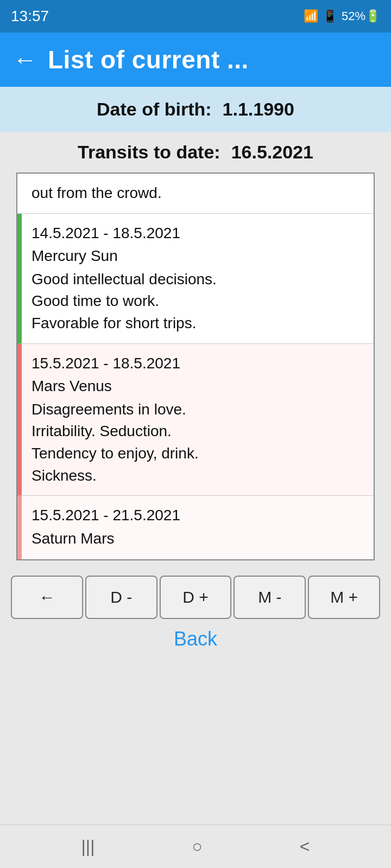  What do you see at coordinates (311, 16) in the screenshot?
I see `wifi-icon: 📶` at bounding box center [311, 16].